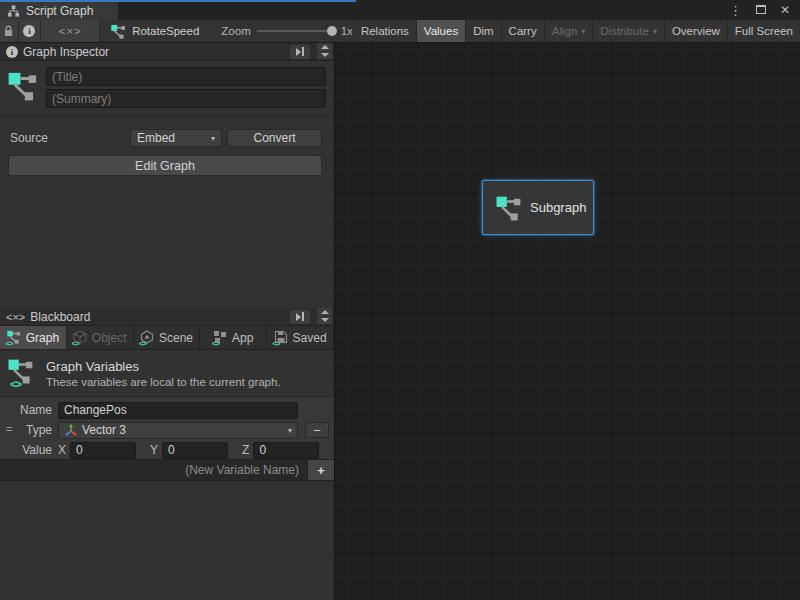  I want to click on z-value-input, so click(286, 450).